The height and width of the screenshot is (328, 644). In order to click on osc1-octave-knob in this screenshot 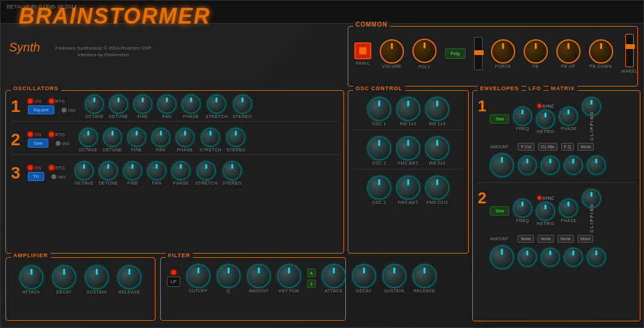, I will do `click(94, 104)`.